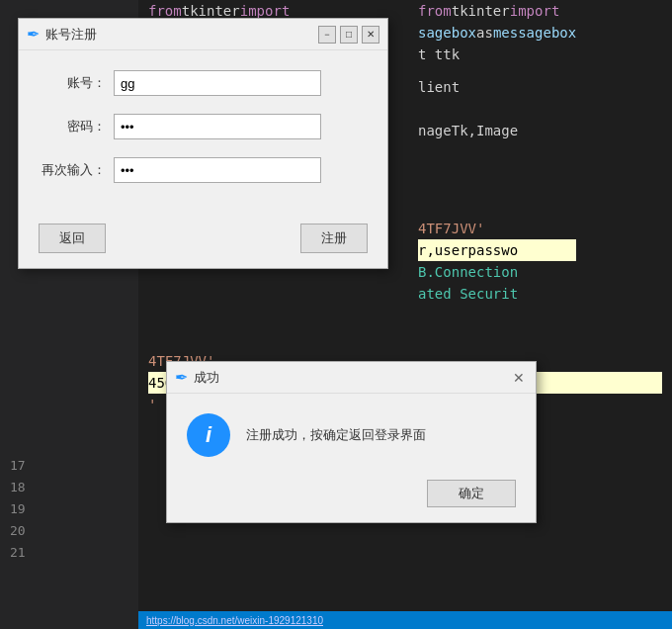 Image resolution: width=672 pixels, height=629 pixels. Describe the element at coordinates (468, 294) in the screenshot. I see `code-cyan: ated Securit` at that location.